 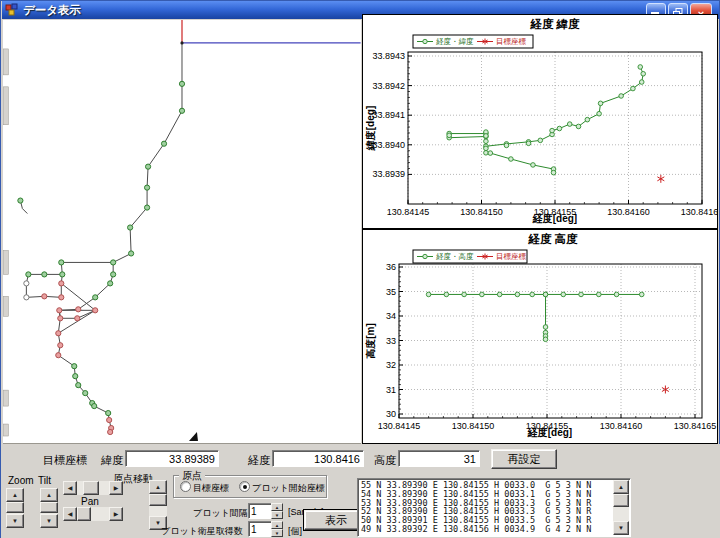 I want to click on svg-text: 33.8939, so click(x=388, y=174).